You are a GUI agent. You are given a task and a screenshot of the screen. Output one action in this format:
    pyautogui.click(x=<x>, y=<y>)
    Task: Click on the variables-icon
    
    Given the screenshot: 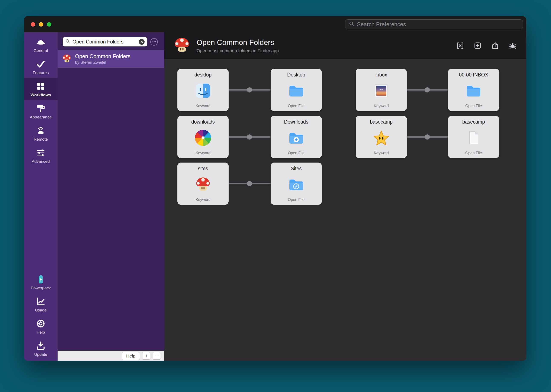 What is the action you would take?
    pyautogui.click(x=460, y=46)
    